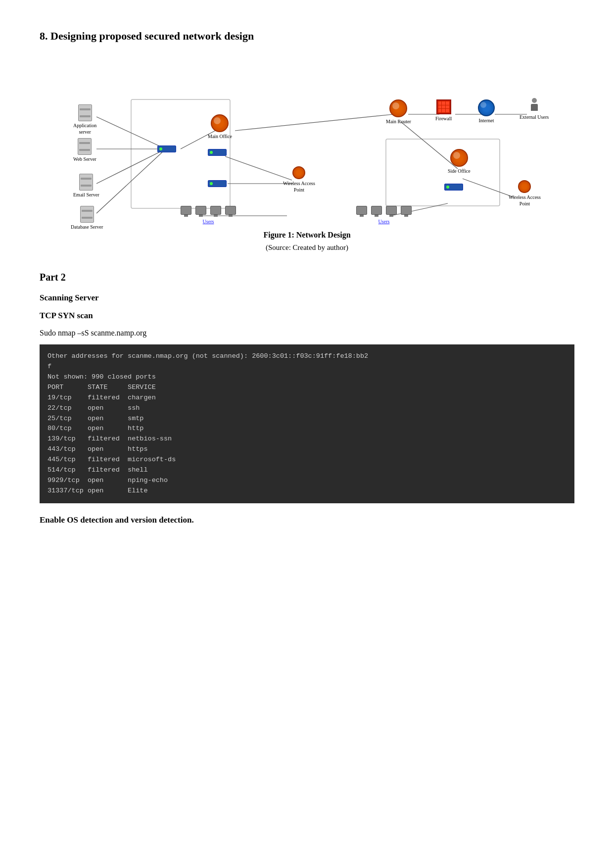  Describe the element at coordinates (208, 215) in the screenshot. I see `users1-group: Users` at that location.